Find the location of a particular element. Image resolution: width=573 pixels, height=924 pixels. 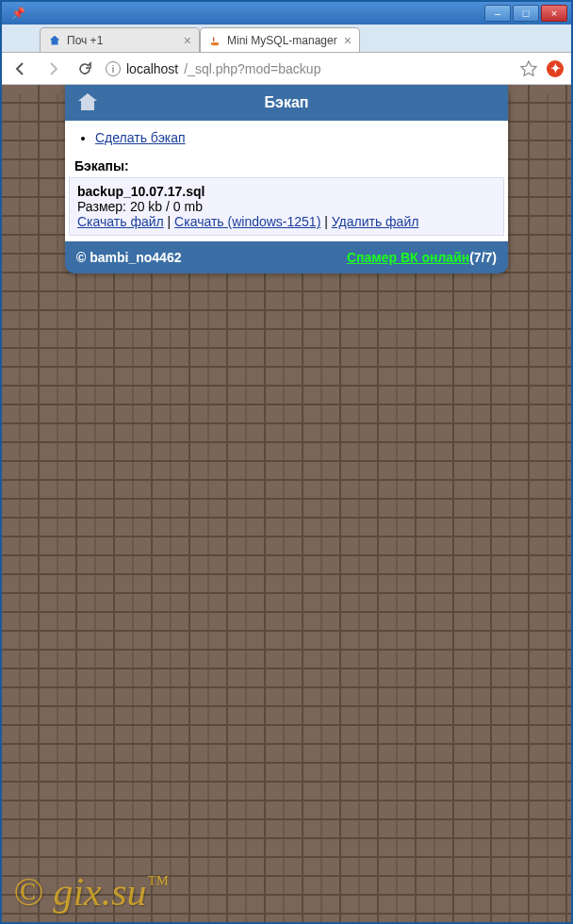

backup-filename: backup_10.07.17.sql is located at coordinates (286, 191).